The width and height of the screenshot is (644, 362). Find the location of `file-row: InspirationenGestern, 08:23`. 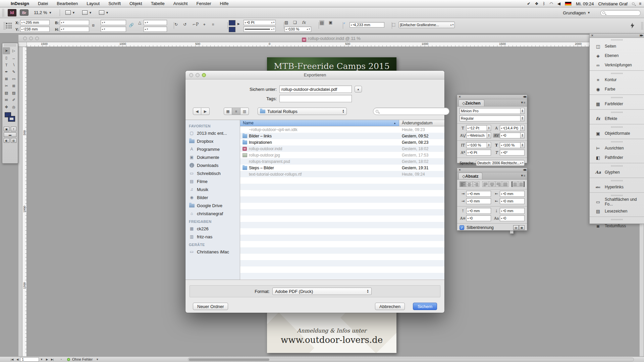

file-row: InspirationenGestern, 08:23 is located at coordinates (342, 142).